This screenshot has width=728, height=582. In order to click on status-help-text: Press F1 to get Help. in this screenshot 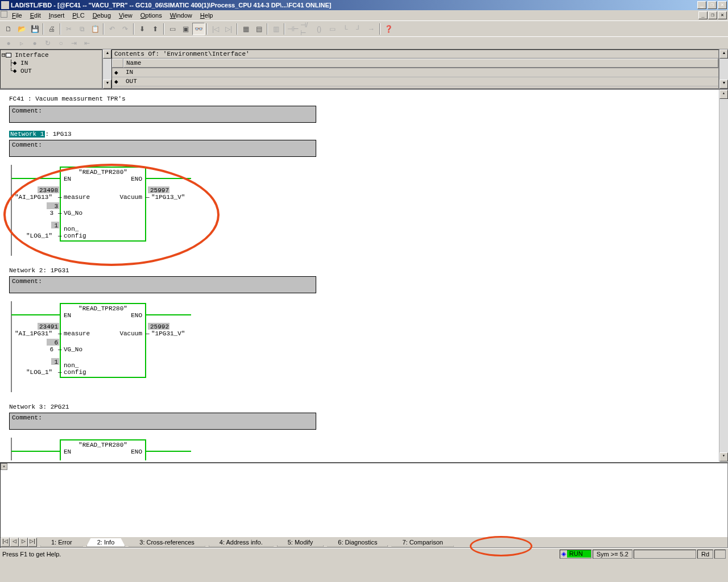, I will do `click(32, 554)`.